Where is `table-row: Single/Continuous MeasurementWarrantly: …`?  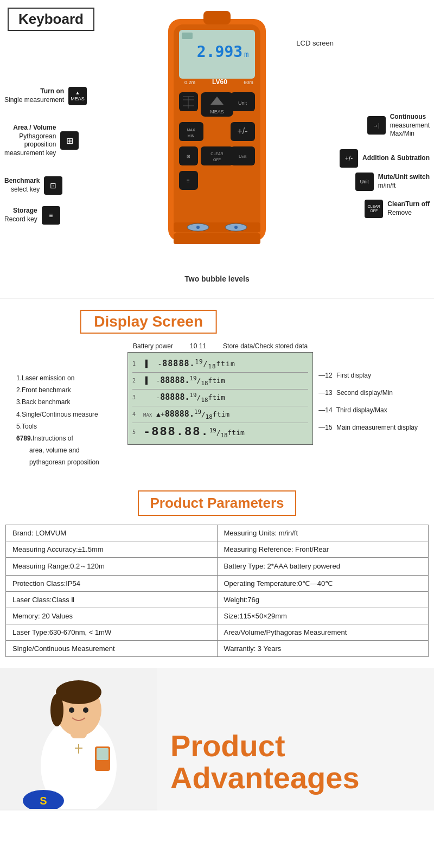 table-row: Single/Continuous MeasurementWarrantly: … is located at coordinates (217, 648).